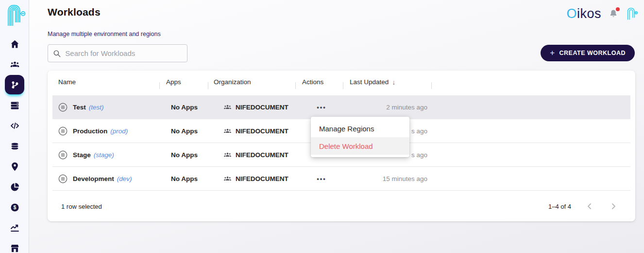 Image resolution: width=644 pixels, height=253 pixels. What do you see at coordinates (618, 9) in the screenshot?
I see `notification-badge-dot` at bounding box center [618, 9].